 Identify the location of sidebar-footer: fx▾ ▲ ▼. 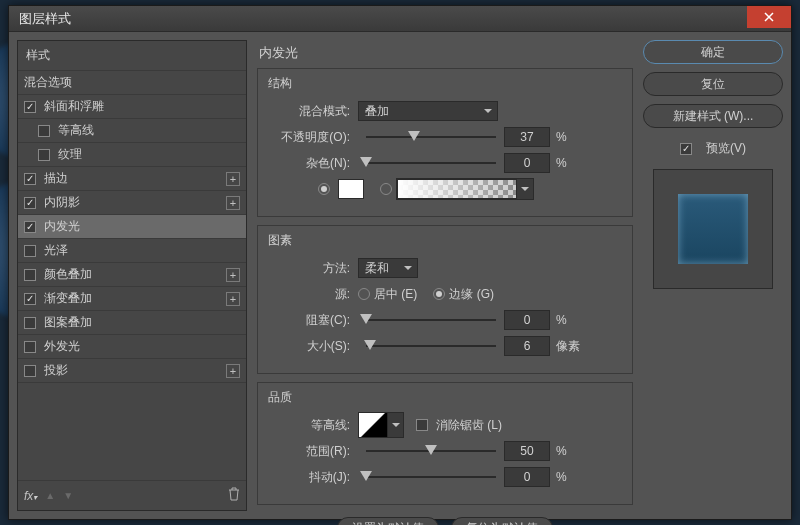
(132, 495).